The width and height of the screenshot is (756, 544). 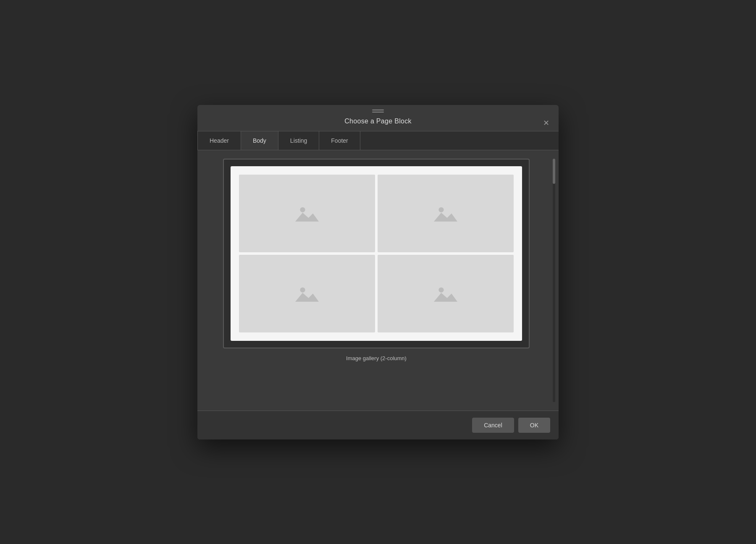 What do you see at coordinates (378, 121) in the screenshot?
I see `modal-title: Choose a Page Block` at bounding box center [378, 121].